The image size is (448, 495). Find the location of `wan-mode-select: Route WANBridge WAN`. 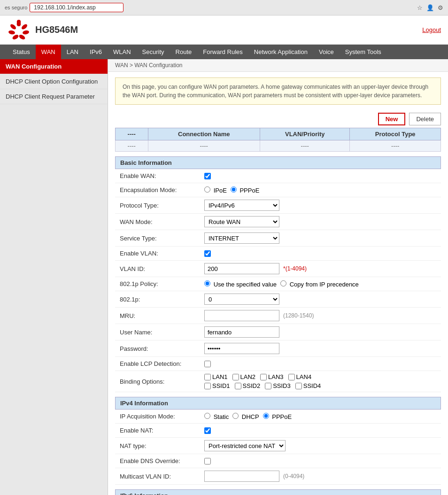

wan-mode-select: Route WANBridge WAN is located at coordinates (242, 222).